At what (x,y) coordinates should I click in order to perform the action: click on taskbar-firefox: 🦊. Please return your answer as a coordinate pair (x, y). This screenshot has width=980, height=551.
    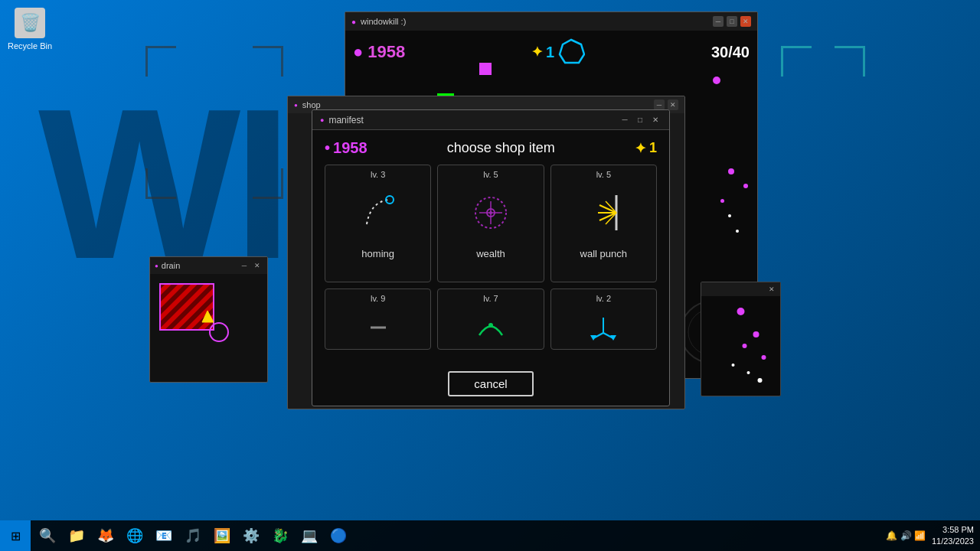
    Looking at the image, I should click on (106, 536).